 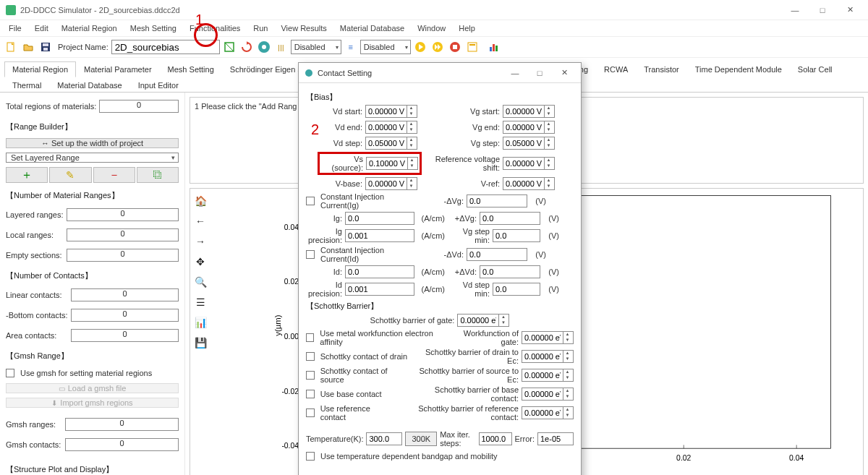 I want to click on vgmin-input, so click(x=516, y=236).